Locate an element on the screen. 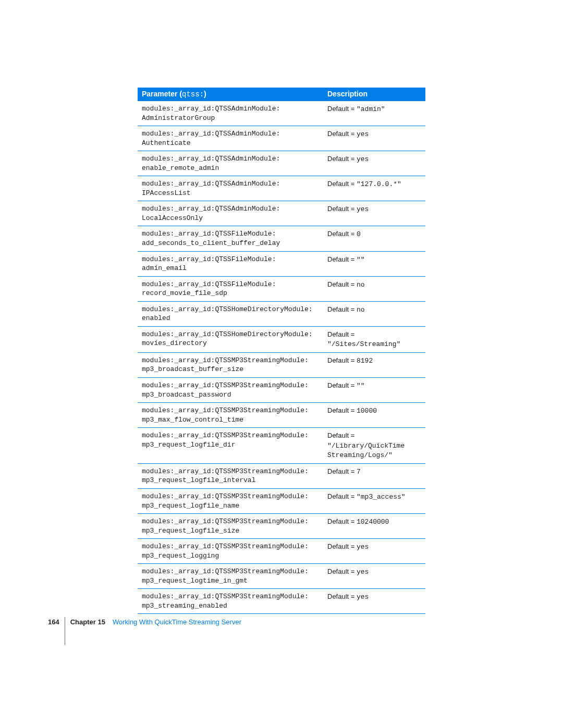 Image resolution: width=563 pixels, height=728 pixels. footer-divider is located at coordinates (65, 631).